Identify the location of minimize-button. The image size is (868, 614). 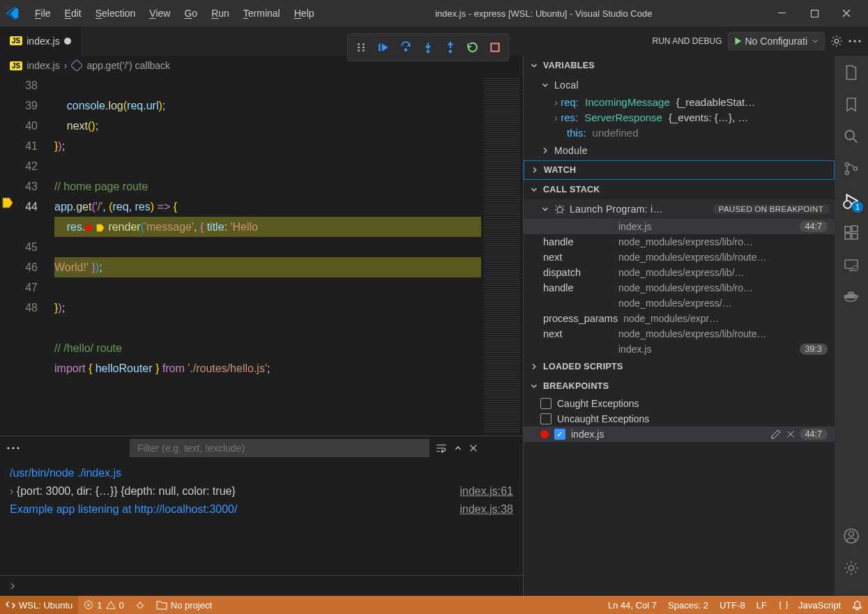
(782, 13).